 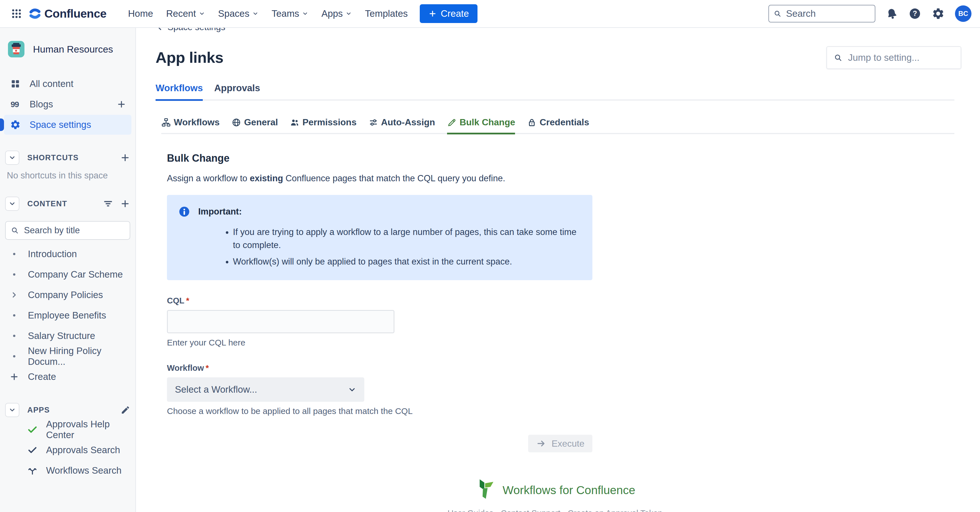 What do you see at coordinates (216, 390) in the screenshot?
I see `workflow-select-value: Select a Workflow...` at bounding box center [216, 390].